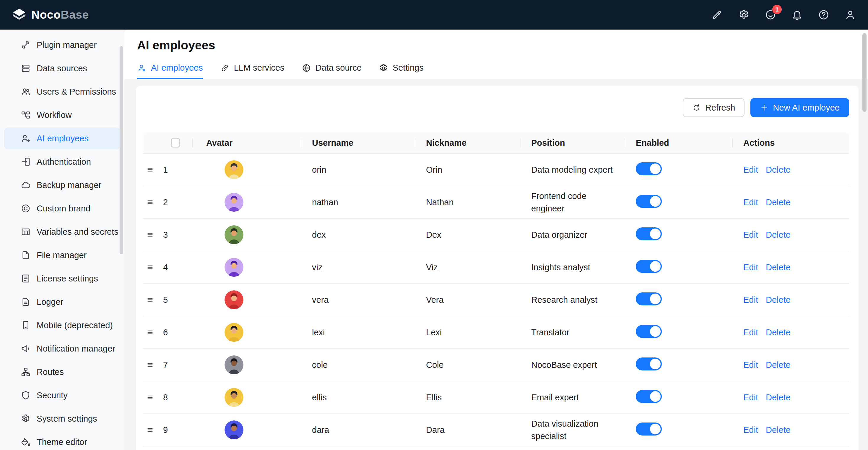  What do you see at coordinates (62, 325) in the screenshot?
I see `sidebar-item-mobile-deprecated: Mobile (deprecated)` at bounding box center [62, 325].